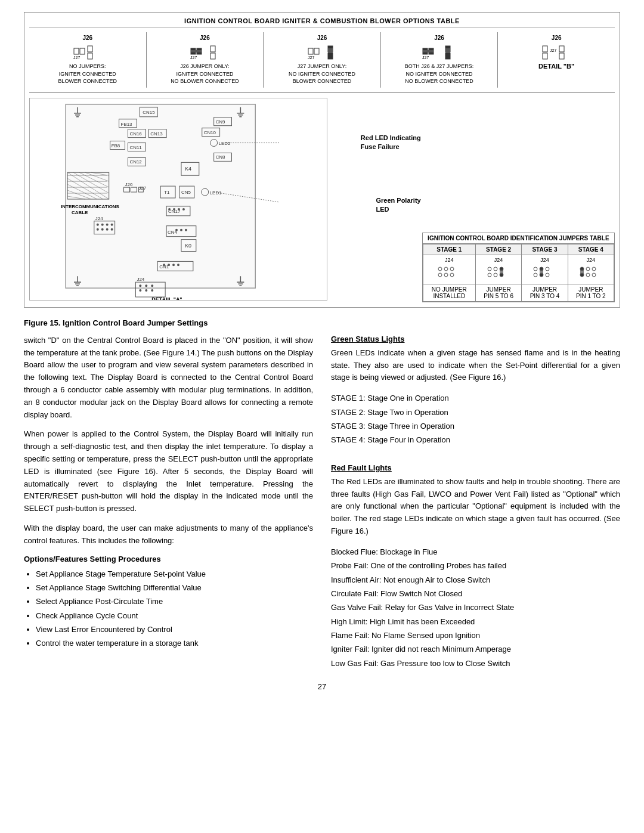 The height and width of the screenshot is (833, 644). What do you see at coordinates (322, 74) in the screenshot?
I see `jumper-desc-3: J27 JUMPER ONLY:NO IGNITER CONNECTEDBLOW…` at bounding box center [322, 74].